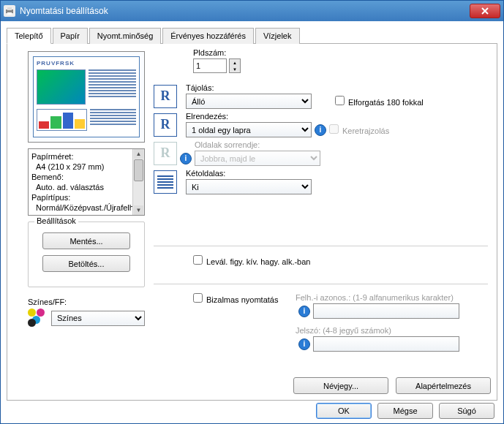 This screenshot has width=504, height=424. What do you see at coordinates (165, 96) in the screenshot?
I see `orientation-icon: R` at bounding box center [165, 96].